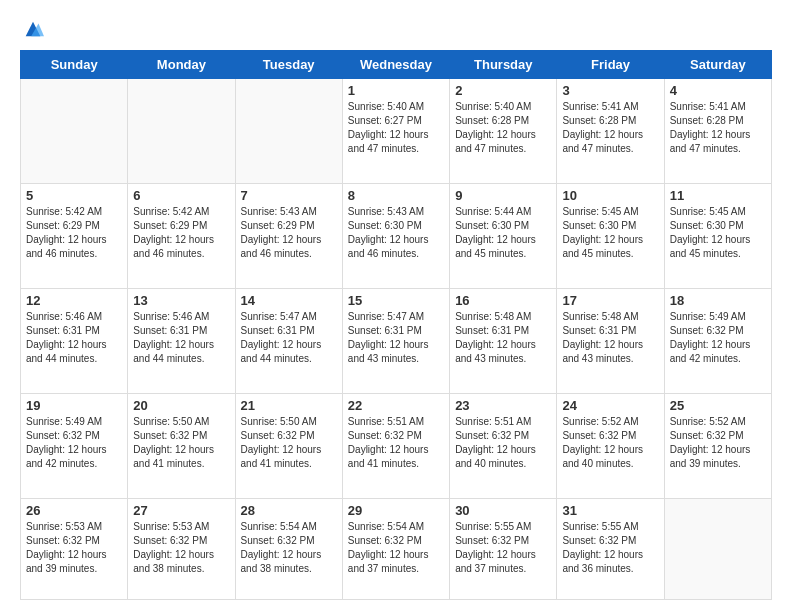 Image resolution: width=792 pixels, height=612 pixels. What do you see at coordinates (388, 232) in the screenshot?
I see `day-info: Sunrise: 5:43 AM Sunset: 6:30 PM Dayligh…` at bounding box center [388, 232].